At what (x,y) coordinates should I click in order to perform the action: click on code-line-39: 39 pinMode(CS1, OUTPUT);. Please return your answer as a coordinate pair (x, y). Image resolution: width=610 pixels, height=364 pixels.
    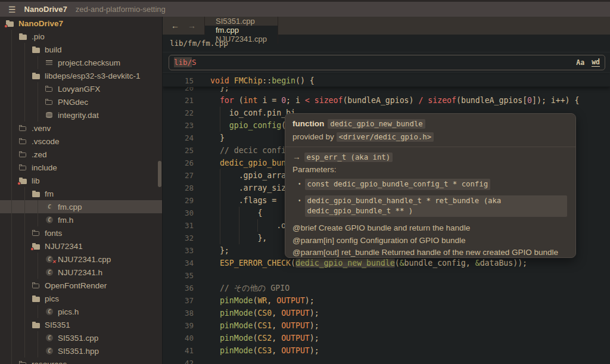
    Looking at the image, I should click on (386, 325).